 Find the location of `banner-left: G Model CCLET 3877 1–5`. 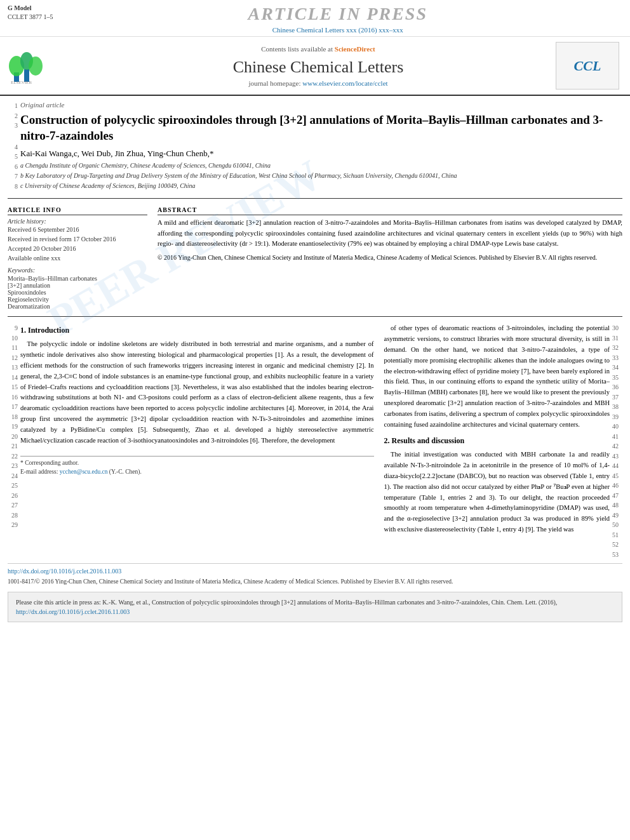

banner-left: G Model CCLET 3877 1–5 is located at coordinates (30, 13).